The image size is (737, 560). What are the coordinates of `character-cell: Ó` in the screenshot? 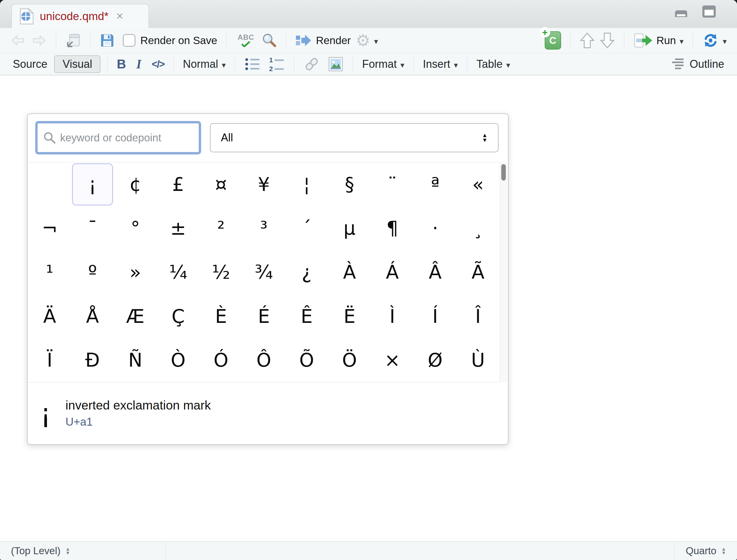 It's located at (221, 360).